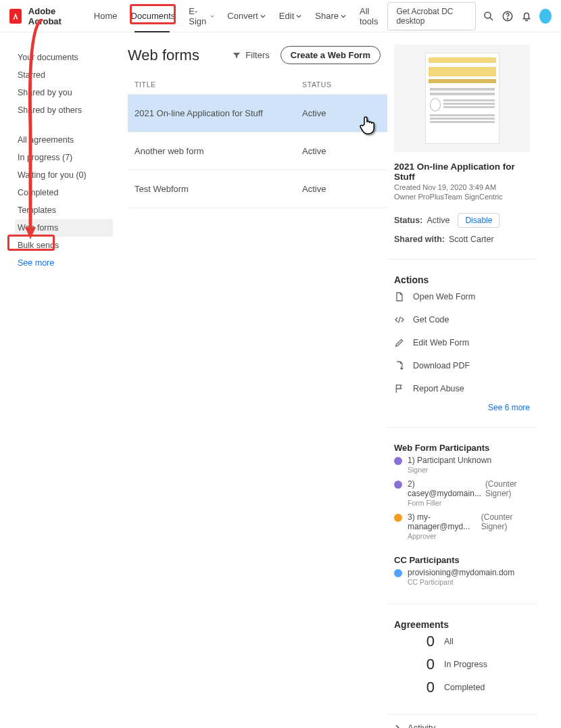  What do you see at coordinates (462, 197) in the screenshot?
I see `detail-owner: Owner ProPlusTeam SignCentric` at bounding box center [462, 197].